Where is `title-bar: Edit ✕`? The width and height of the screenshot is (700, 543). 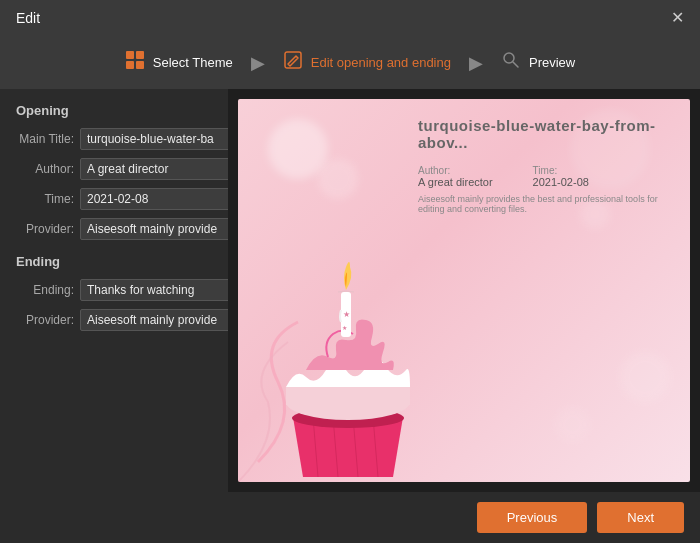
title-bar: Edit ✕ is located at coordinates (350, 18).